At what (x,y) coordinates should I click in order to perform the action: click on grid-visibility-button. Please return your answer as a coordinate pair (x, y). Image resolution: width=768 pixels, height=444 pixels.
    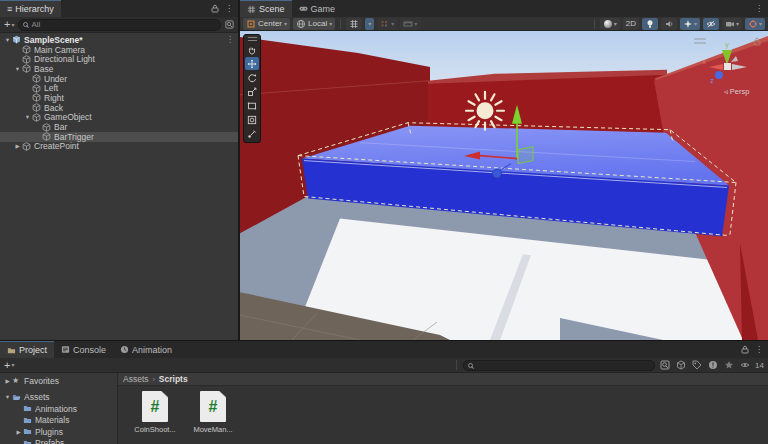
    Looking at the image, I should click on (354, 24).